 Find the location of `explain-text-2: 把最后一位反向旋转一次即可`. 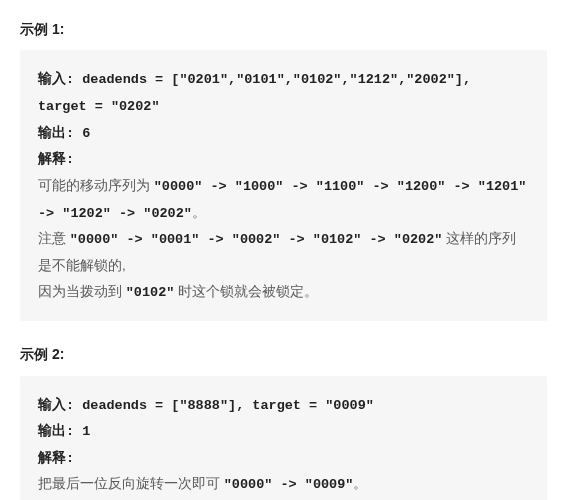

explain-text-2: 把最后一位反向旋转一次即可 is located at coordinates (131, 484).